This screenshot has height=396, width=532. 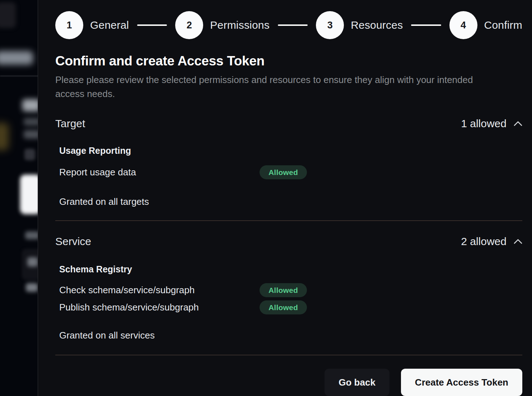 I want to click on footer-divider, so click(x=289, y=355).